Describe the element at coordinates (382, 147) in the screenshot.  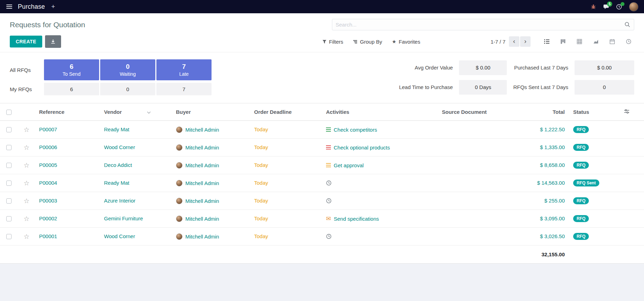
I see `activity-widget: Check optional products` at that location.